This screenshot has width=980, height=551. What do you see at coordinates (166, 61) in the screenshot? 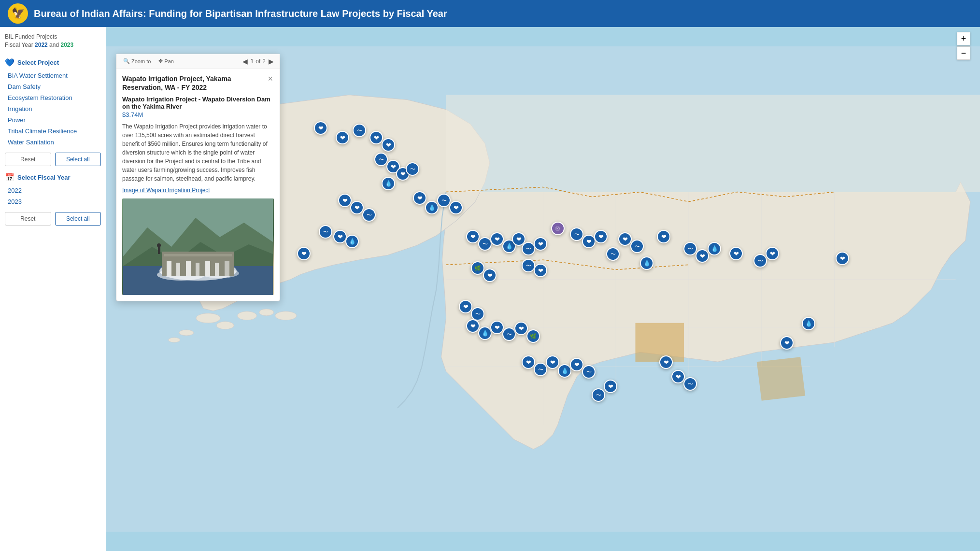
I see `pan-button: ✥ Pan` at bounding box center [166, 61].